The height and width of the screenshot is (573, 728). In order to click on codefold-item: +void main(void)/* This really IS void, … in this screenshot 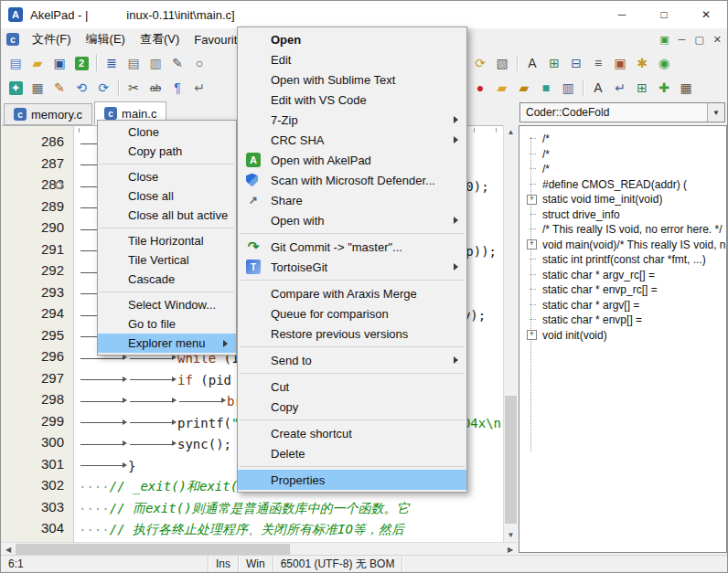, I will do `click(626, 245)`.